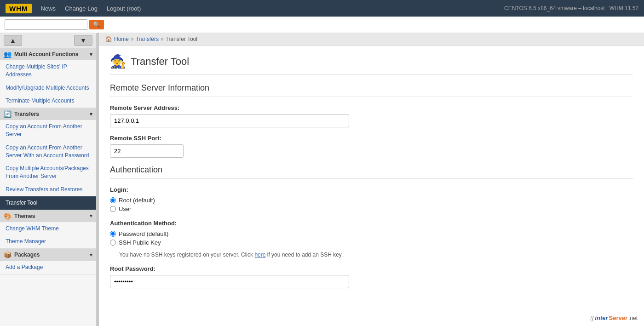 The image size is (644, 326). Describe the element at coordinates (372, 239) in the screenshot. I see `auth-method-group: Authentication Method: Password (default…` at that location.